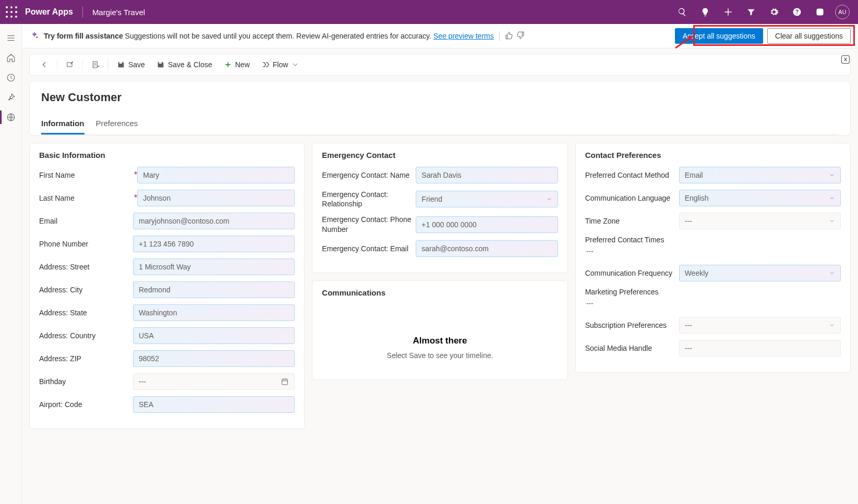 This screenshot has width=858, height=504. Describe the element at coordinates (237, 65) in the screenshot. I see `new-button: New` at that location.